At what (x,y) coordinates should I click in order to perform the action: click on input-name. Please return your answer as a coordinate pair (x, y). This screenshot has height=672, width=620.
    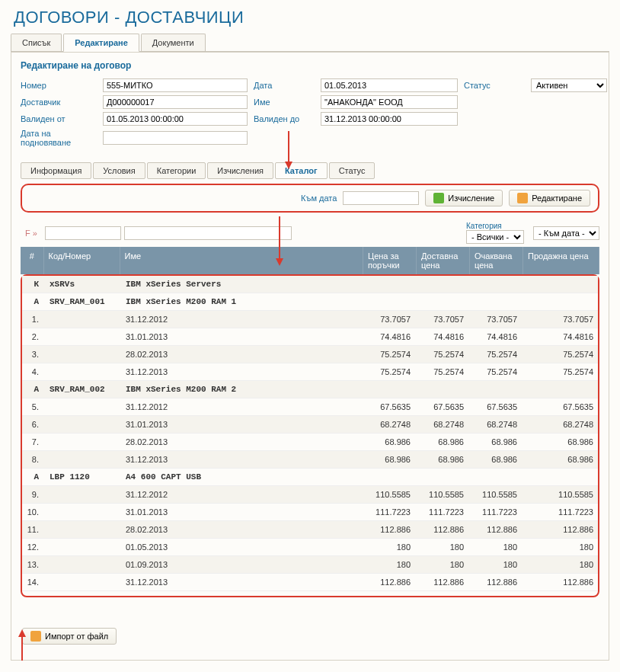
    Looking at the image, I should click on (389, 102).